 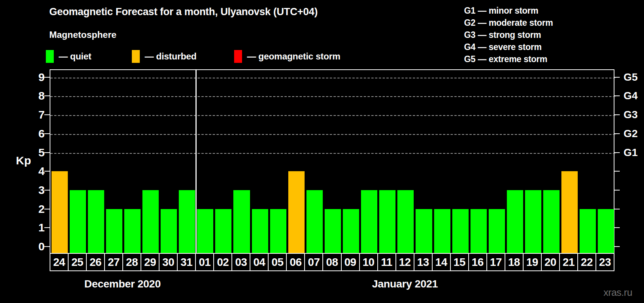 What do you see at coordinates (278, 262) in the screenshot?
I see `day-label: 05` at bounding box center [278, 262].